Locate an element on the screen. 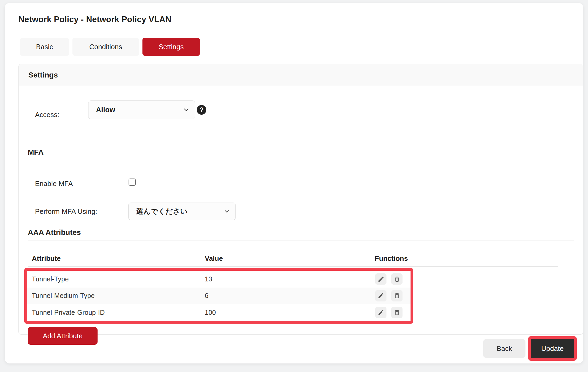 The image size is (588, 372). update-highlight-annotation: Update is located at coordinates (552, 348).